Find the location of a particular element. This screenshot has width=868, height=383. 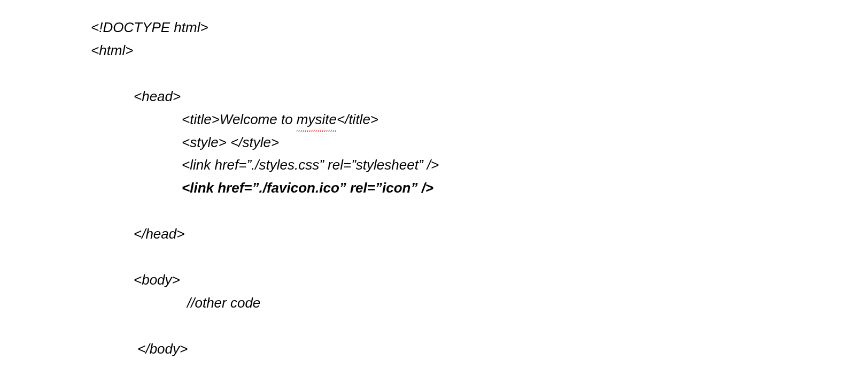

code-line-doctype: <!DOCTYPE html> is located at coordinates (479, 28).